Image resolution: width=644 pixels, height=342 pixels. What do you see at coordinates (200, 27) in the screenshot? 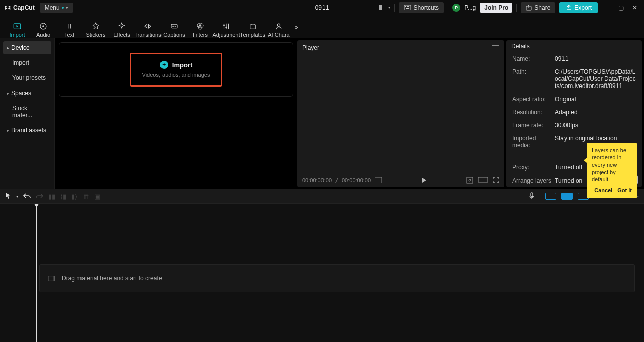
I see `tab-filters: Filters` at bounding box center [200, 27].